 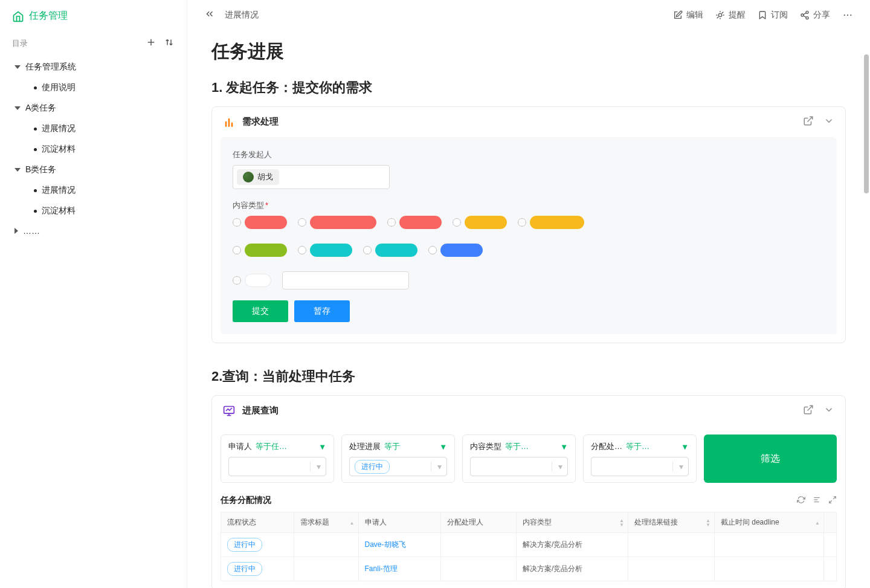 I want to click on home-icon, so click(x=18, y=16).